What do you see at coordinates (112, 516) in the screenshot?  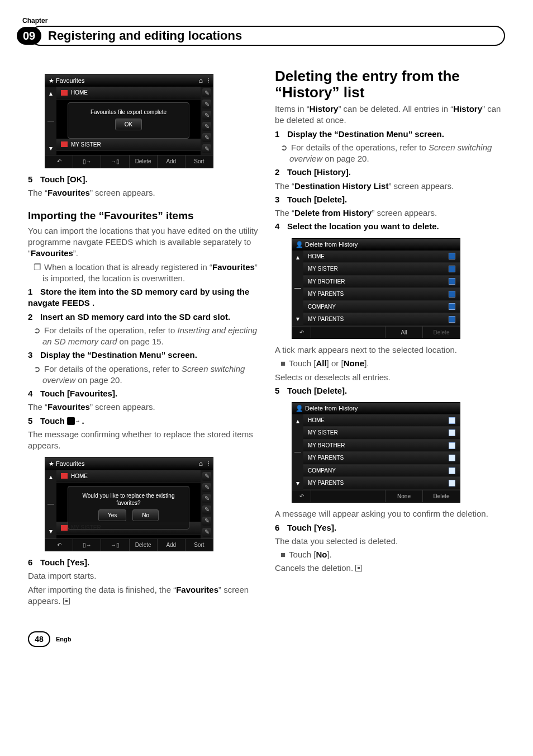 I see `yes-button: Yes` at bounding box center [112, 516].